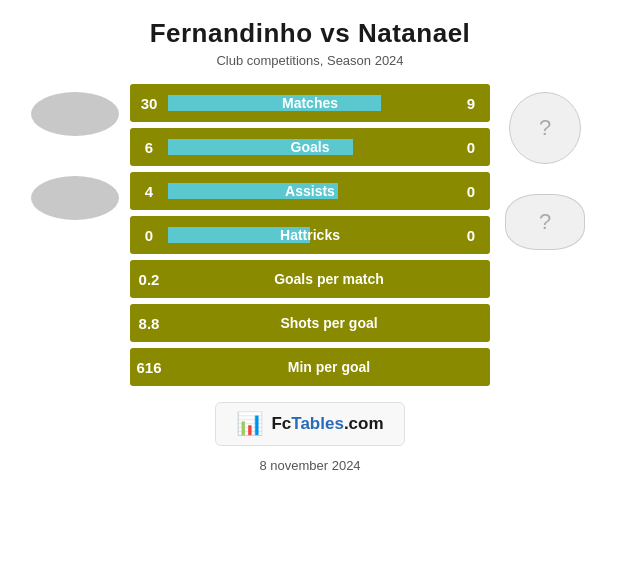  I want to click on stat-left-val-2: 4, so click(149, 192).